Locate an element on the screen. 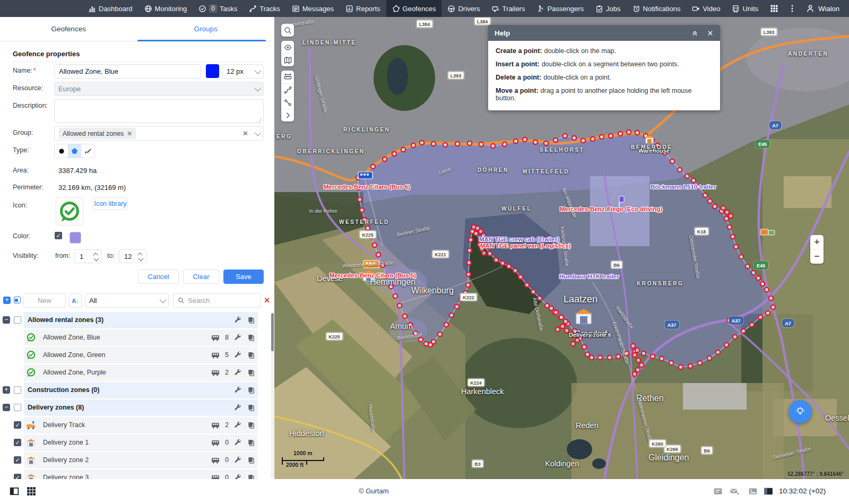  nav-item-reports: Reports is located at coordinates (363, 8).